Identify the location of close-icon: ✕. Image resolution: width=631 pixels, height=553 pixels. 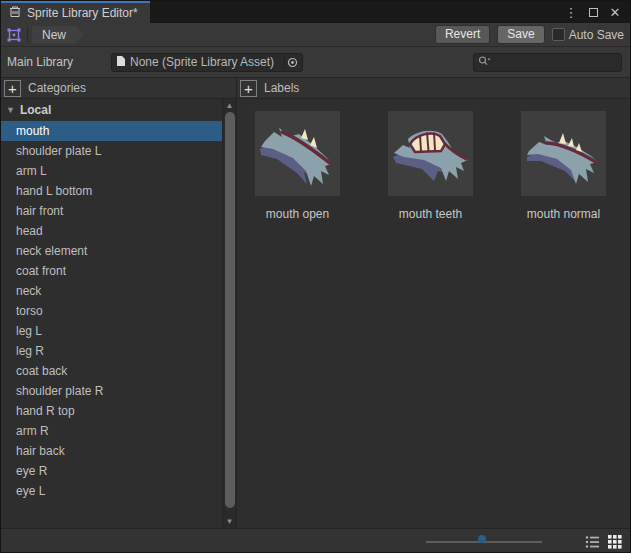
(615, 12).